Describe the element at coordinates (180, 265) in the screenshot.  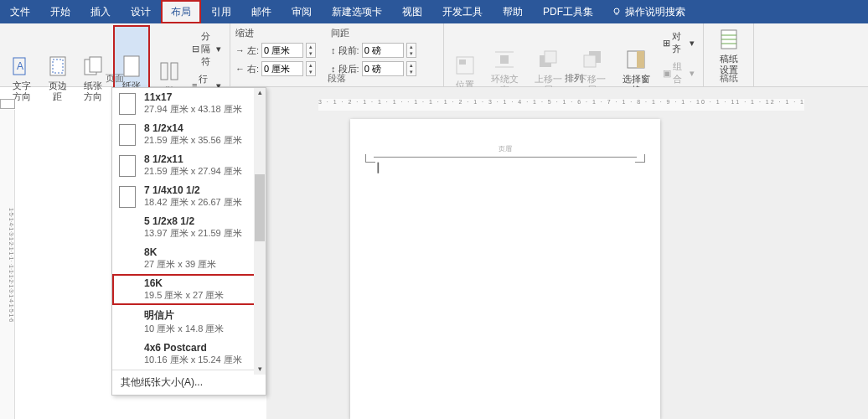
I see `size-dim: 27 厘米 x 39 厘米` at that location.